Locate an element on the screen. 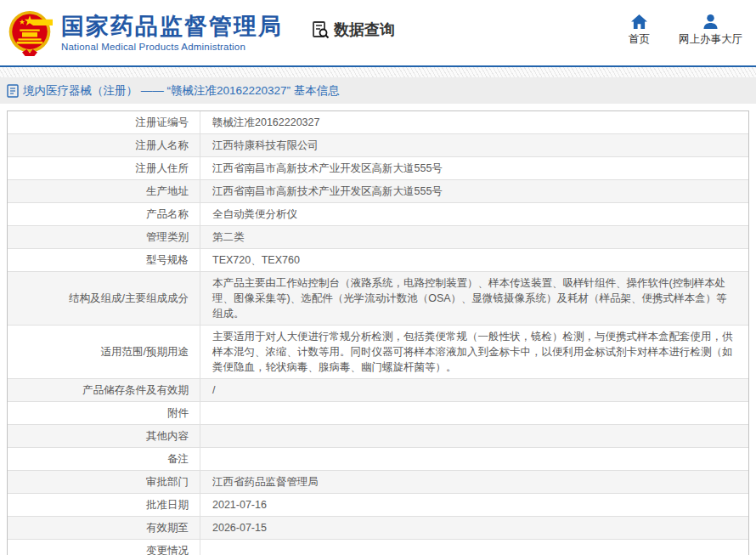 This screenshot has width=756, height=555. row-value: 第二类 is located at coordinates (474, 237).